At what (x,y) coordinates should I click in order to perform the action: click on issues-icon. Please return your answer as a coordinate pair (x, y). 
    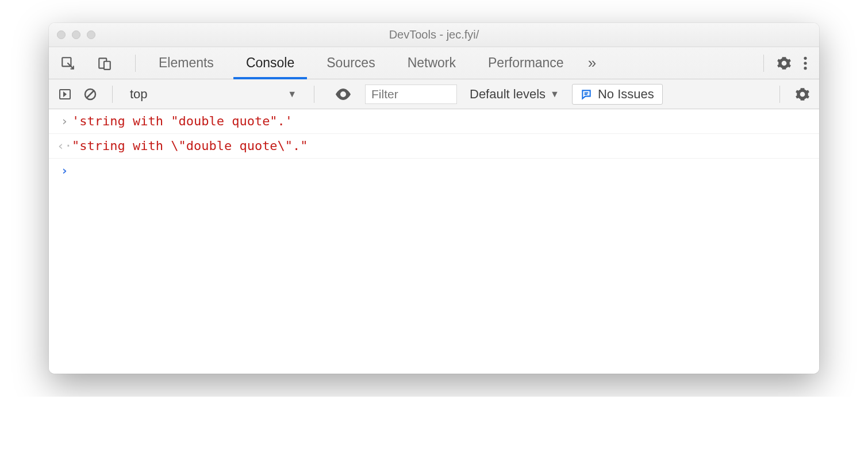
    Looking at the image, I should click on (586, 94).